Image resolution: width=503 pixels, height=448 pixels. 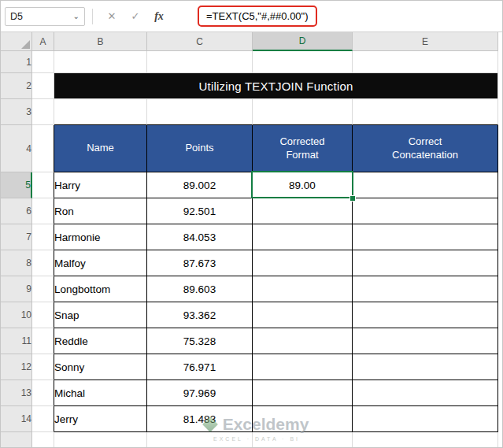 What do you see at coordinates (101, 238) in the screenshot?
I see `name-cell: Harmonie` at bounding box center [101, 238].